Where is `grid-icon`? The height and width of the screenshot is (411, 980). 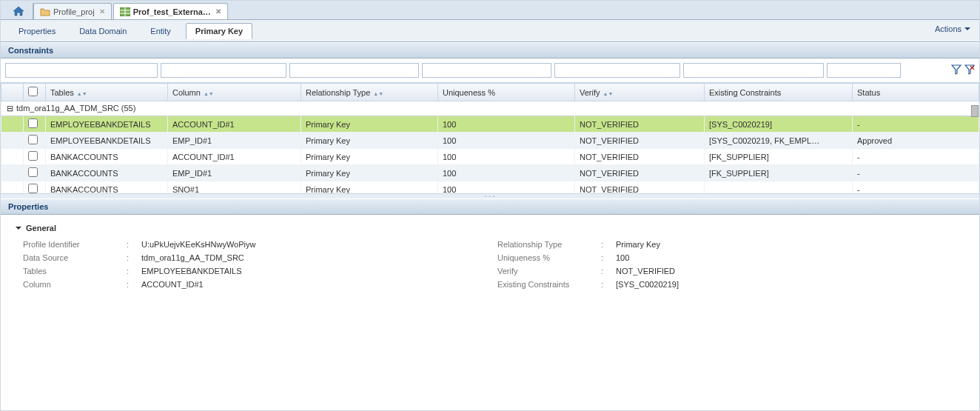 grid-icon is located at coordinates (125, 12).